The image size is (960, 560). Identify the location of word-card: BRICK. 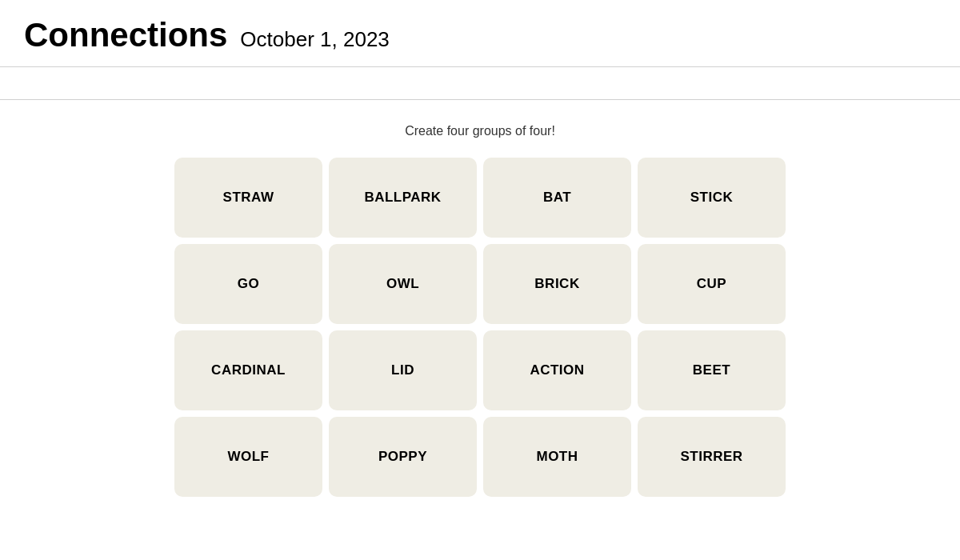
(557, 284).